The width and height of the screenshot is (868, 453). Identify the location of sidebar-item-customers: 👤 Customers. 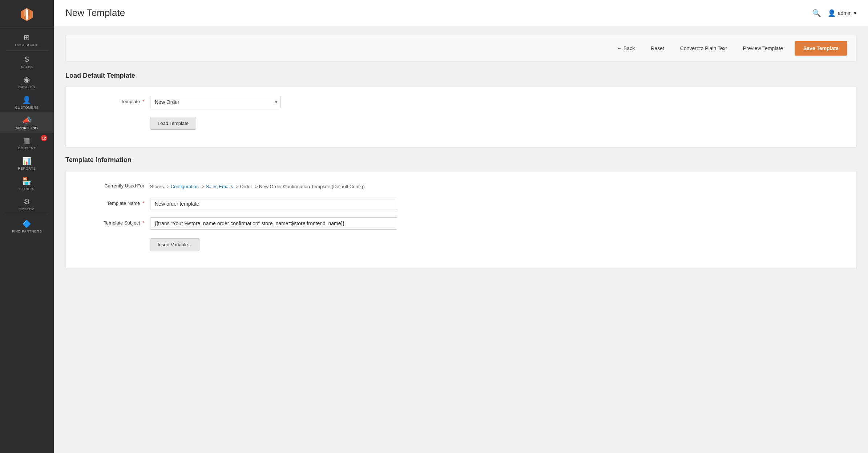
(27, 102).